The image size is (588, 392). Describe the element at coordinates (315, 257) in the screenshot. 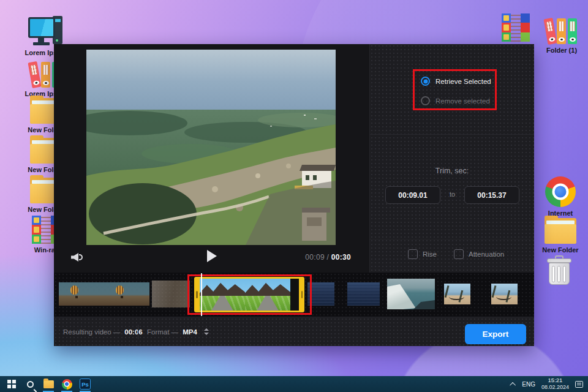

I see `current-time: 00:09` at that location.